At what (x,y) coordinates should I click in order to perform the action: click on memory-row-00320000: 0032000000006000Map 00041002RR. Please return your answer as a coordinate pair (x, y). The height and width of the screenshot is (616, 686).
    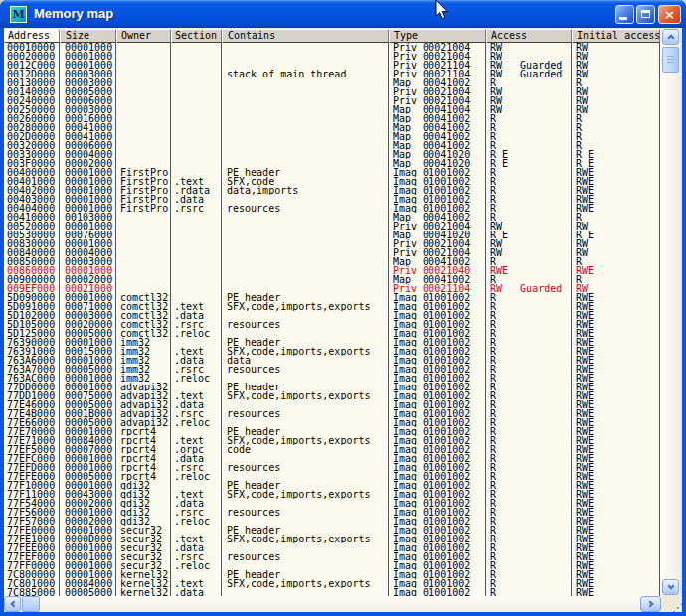
    Looking at the image, I should click on (332, 145).